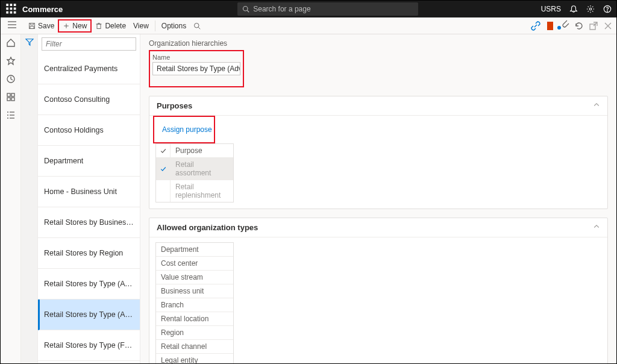  Describe the element at coordinates (195, 319) in the screenshot. I see `org-type-row: Rental location` at that location.